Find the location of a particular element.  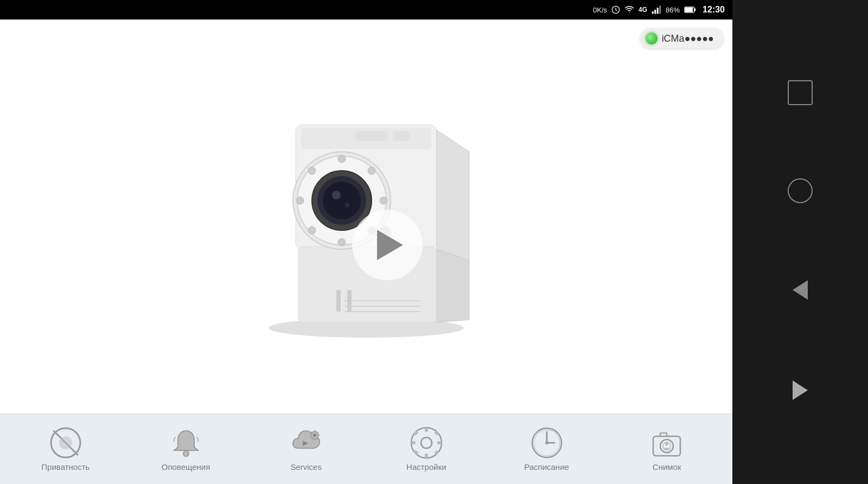

settings-icon is located at coordinates (426, 443).